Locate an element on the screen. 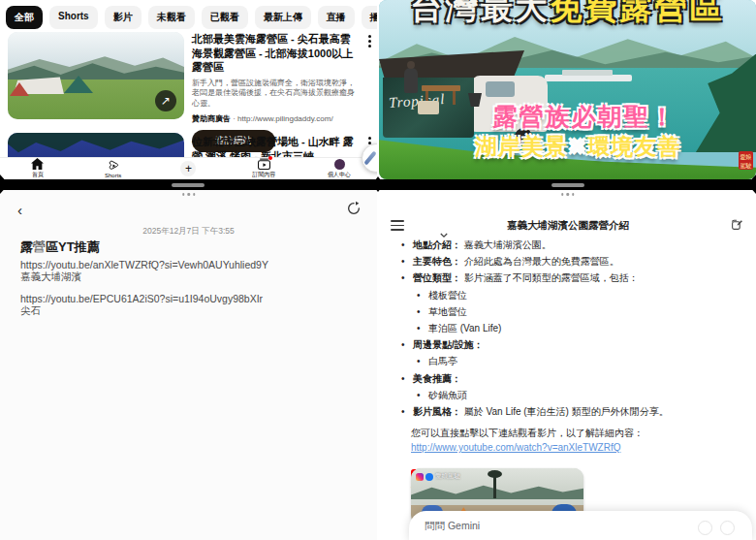 The width and height of the screenshot is (756, 540). video-link: http://www.youtube.com/watch?v=anXleTWZR… is located at coordinates (516, 448).